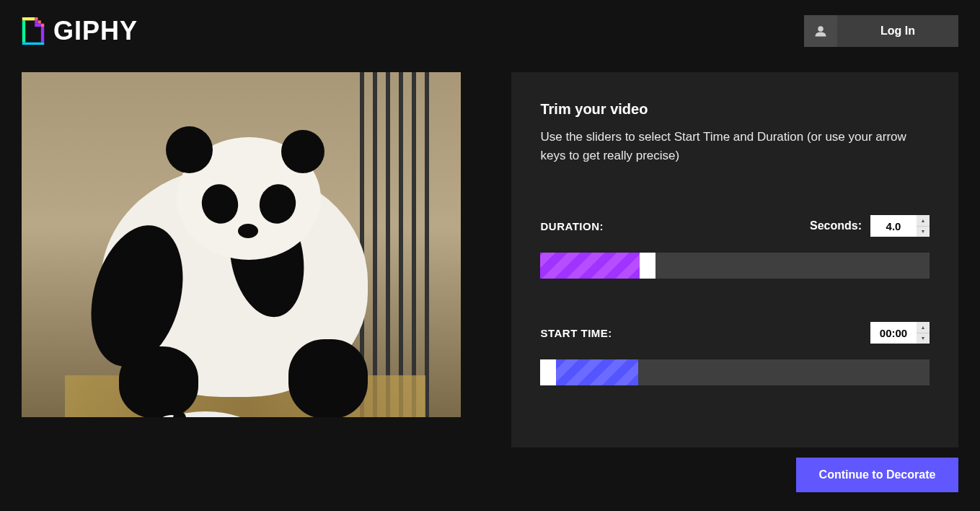 The width and height of the screenshot is (980, 511). Describe the element at coordinates (590, 266) in the screenshot. I see `duration-fill` at that location.